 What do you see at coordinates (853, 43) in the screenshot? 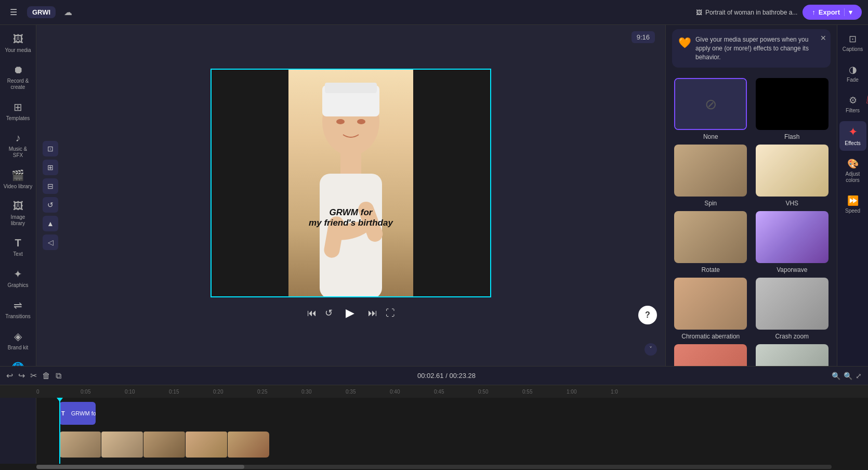
I see `right-sidebar-captions: ⊡ Captions` at bounding box center [853, 43].